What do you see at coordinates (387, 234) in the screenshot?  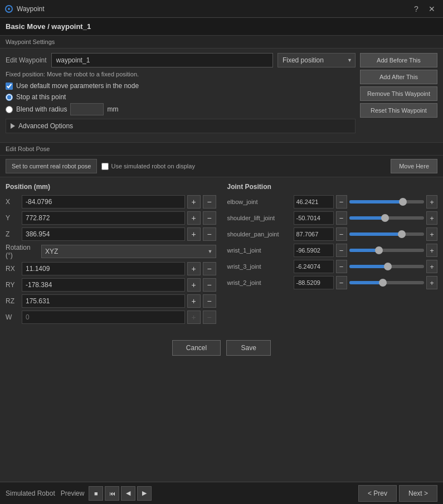 I see `shoulder-pan-slider` at bounding box center [387, 234].